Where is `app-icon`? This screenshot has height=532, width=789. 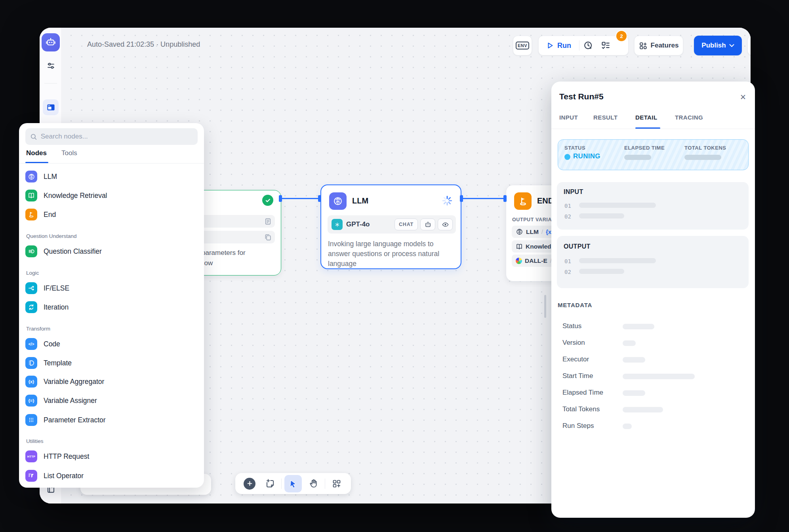
app-icon is located at coordinates (51, 42).